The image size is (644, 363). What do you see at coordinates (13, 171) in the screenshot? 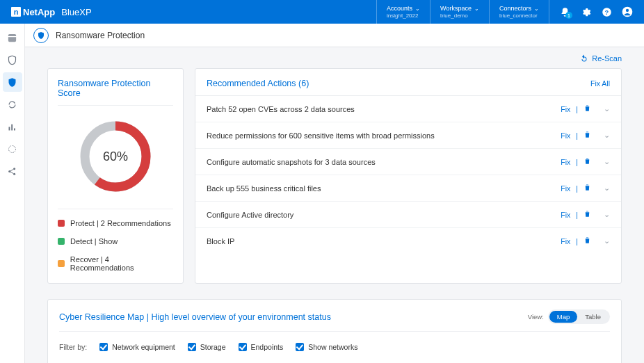
I see `nav-share-icon` at bounding box center [13, 171].